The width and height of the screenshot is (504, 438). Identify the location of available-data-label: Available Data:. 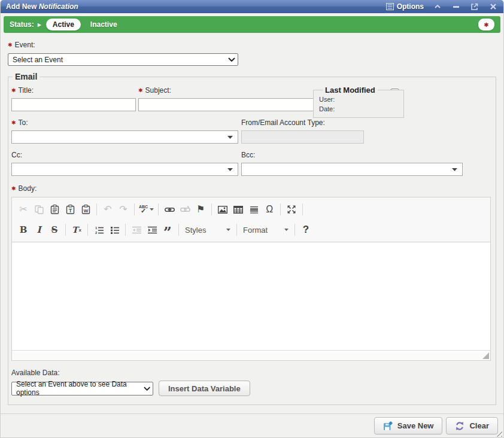
(252, 373).